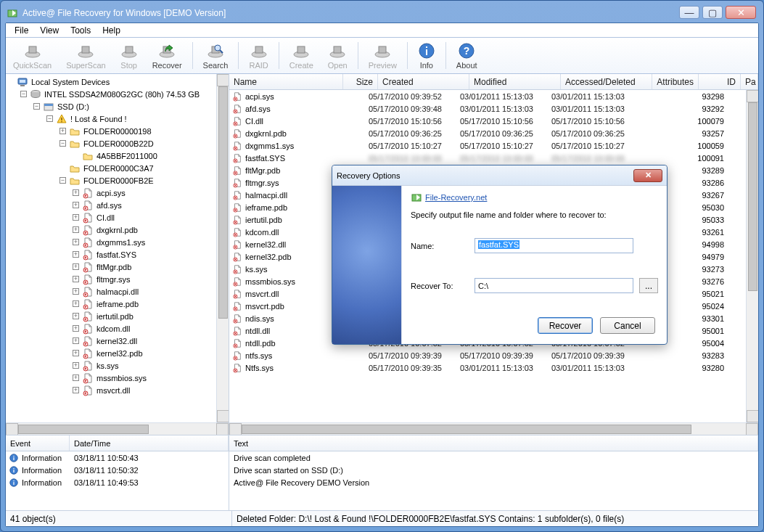  I want to click on log-text-row: Active@ File Recovery DEMO Version, so click(493, 482).